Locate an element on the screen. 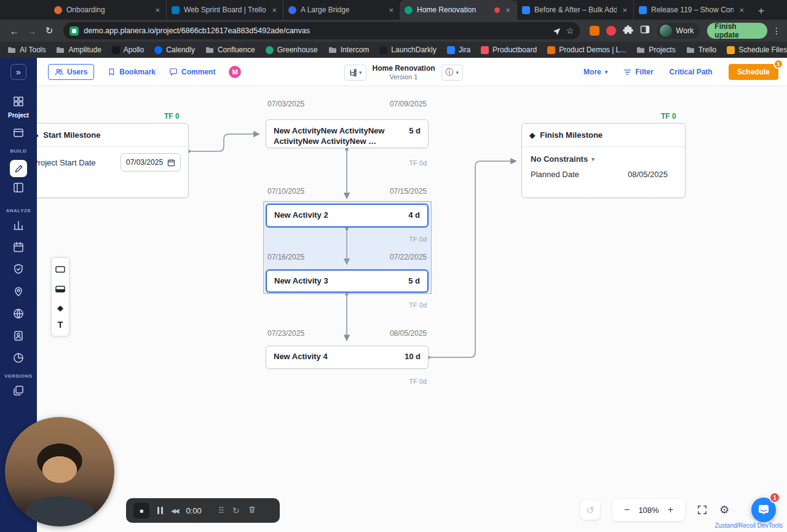 This screenshot has height=532, width=787. sidebar-expand-button: » is located at coordinates (18, 72).